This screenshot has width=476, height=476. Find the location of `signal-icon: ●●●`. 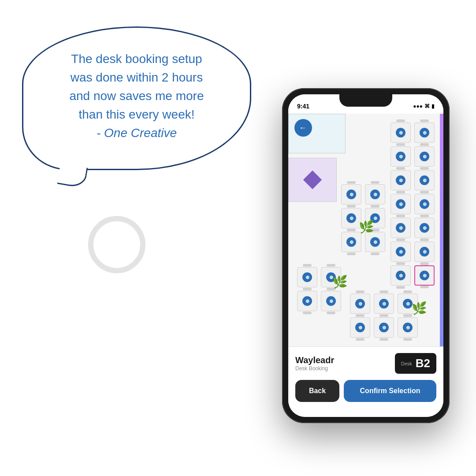

signal-icon: ●●● is located at coordinates (418, 106).